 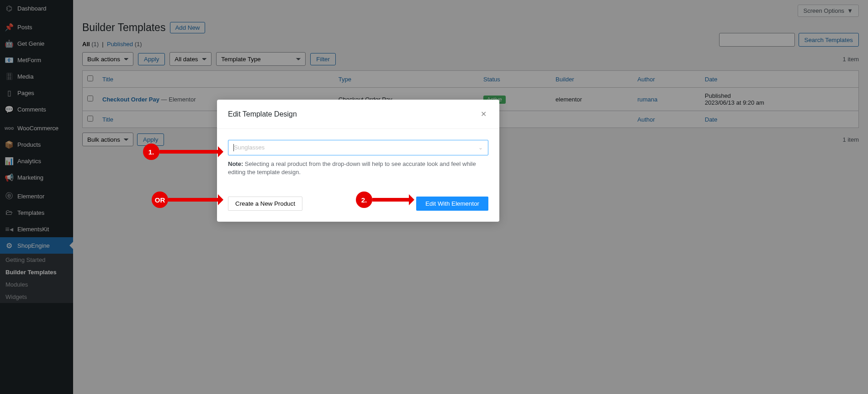 I want to click on annotation-arrow-or, so click(x=195, y=200).